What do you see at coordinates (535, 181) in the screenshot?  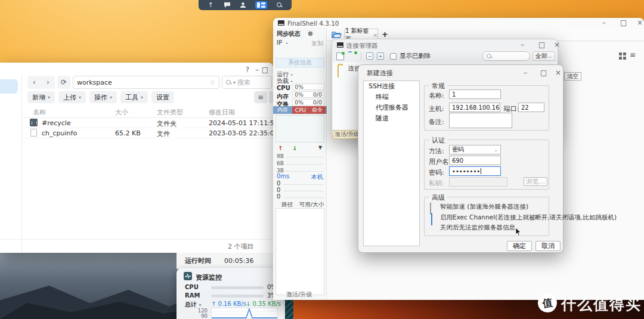 I see `browse-button: 浏览...` at bounding box center [535, 181].